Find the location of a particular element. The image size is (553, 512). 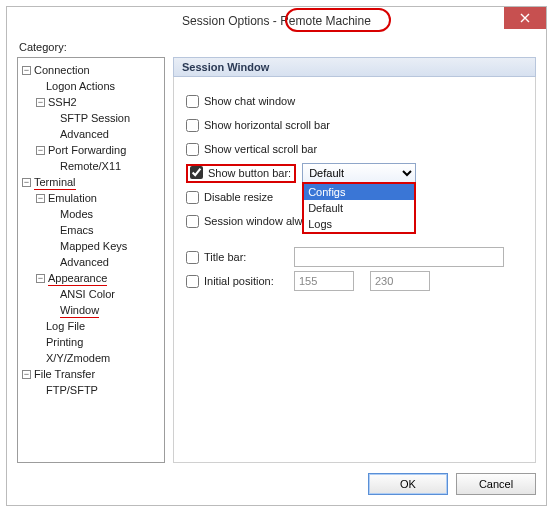

buttonbar-dropdown: Configs Default Logs is located at coordinates (359, 208).